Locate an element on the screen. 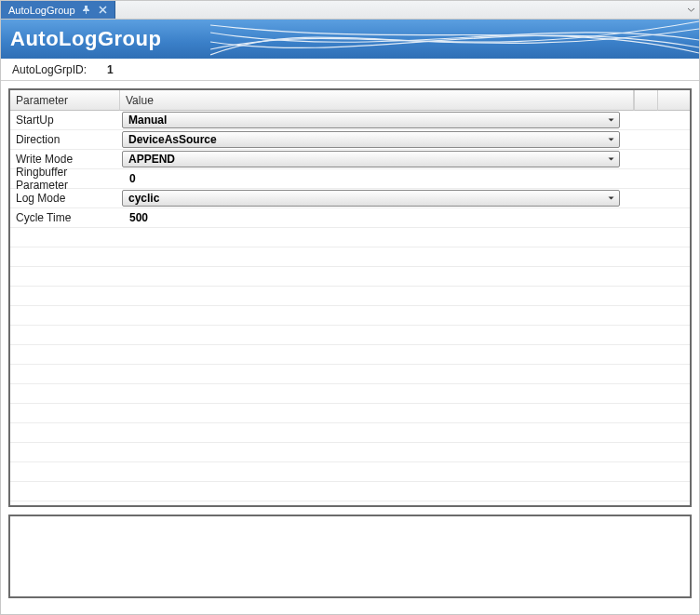 Image resolution: width=700 pixels, height=615 pixels. autologgrpid-value: 1 is located at coordinates (110, 70).